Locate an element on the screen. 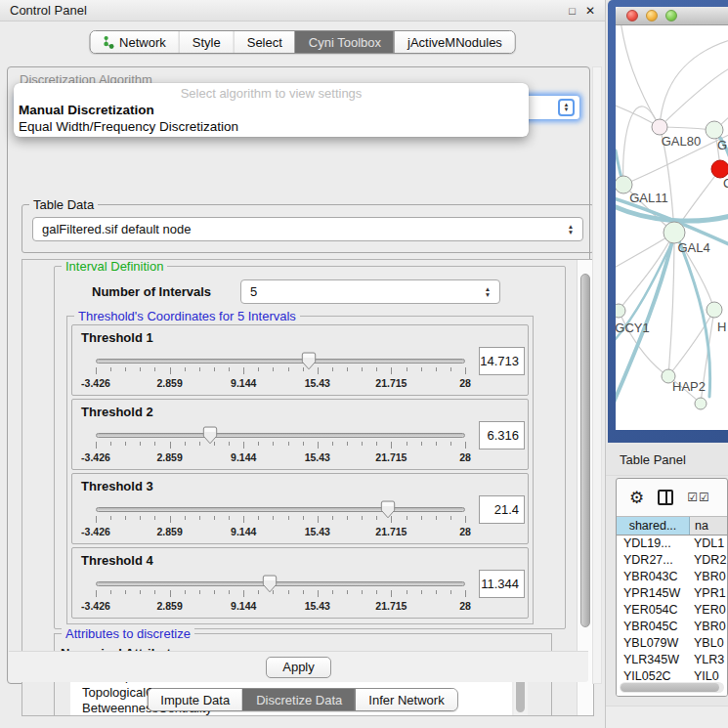 This screenshot has width=728, height=728. tab-label: Select is located at coordinates (265, 43).